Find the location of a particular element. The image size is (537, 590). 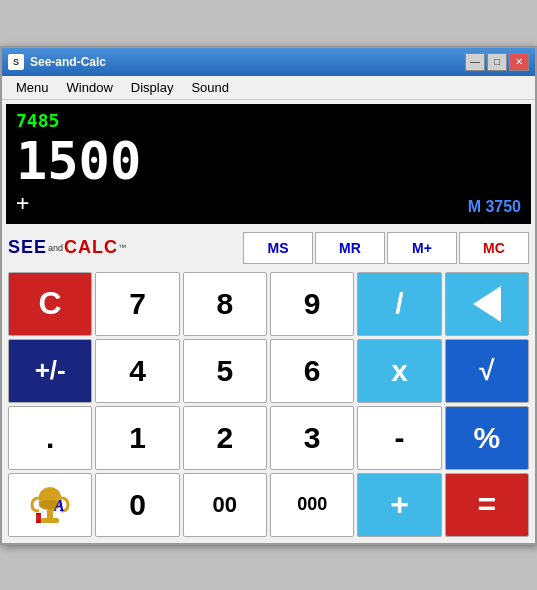

app-icon: S is located at coordinates (16, 62).